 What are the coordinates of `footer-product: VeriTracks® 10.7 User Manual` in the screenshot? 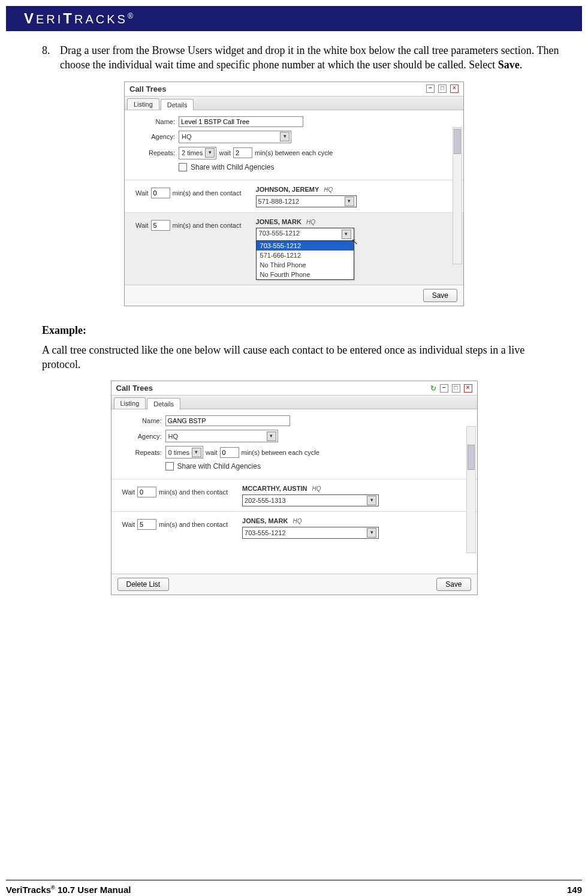 It's located at (68, 889).